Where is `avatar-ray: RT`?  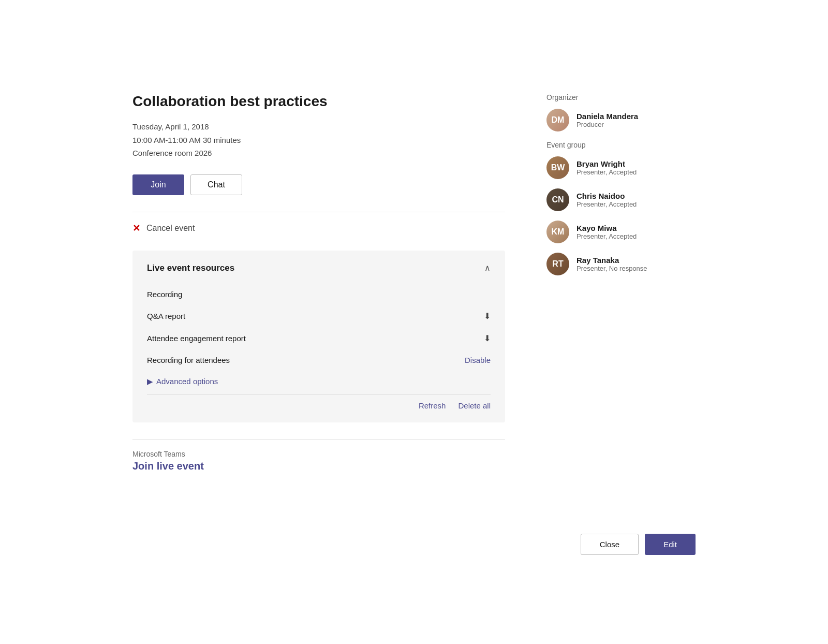 avatar-ray: RT is located at coordinates (558, 264).